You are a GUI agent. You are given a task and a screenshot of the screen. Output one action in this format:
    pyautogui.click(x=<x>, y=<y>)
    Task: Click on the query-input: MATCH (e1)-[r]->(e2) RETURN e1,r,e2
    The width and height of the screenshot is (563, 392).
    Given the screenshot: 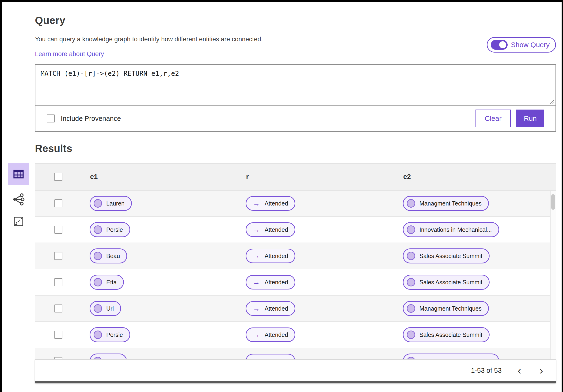 What is the action you would take?
    pyautogui.click(x=295, y=85)
    